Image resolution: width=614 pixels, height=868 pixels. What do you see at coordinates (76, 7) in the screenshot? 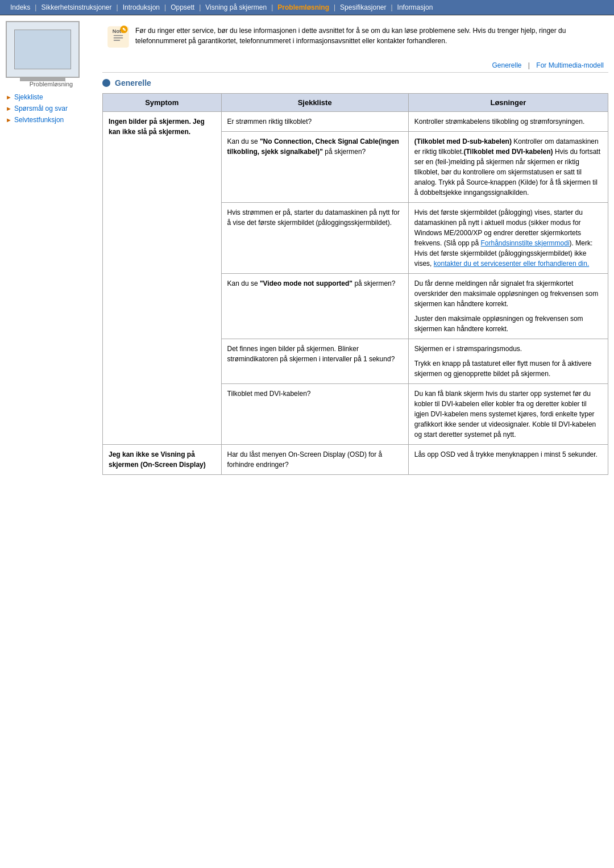
I see `nav-item-sikkerhet: Sikkerhetsinstruksjoner` at bounding box center [76, 7].